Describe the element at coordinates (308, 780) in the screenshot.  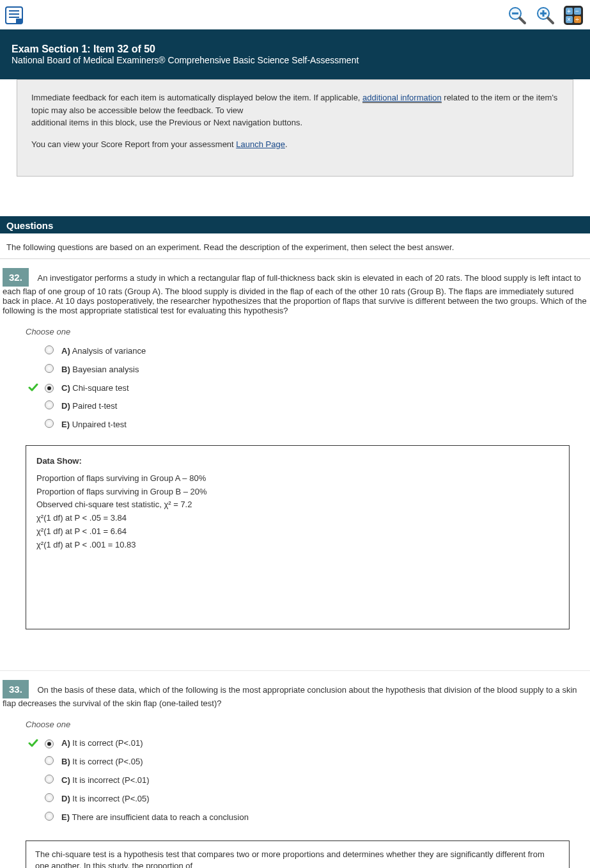
I see `q33-option-C: C) It is incorrect (P<.01)` at that location.